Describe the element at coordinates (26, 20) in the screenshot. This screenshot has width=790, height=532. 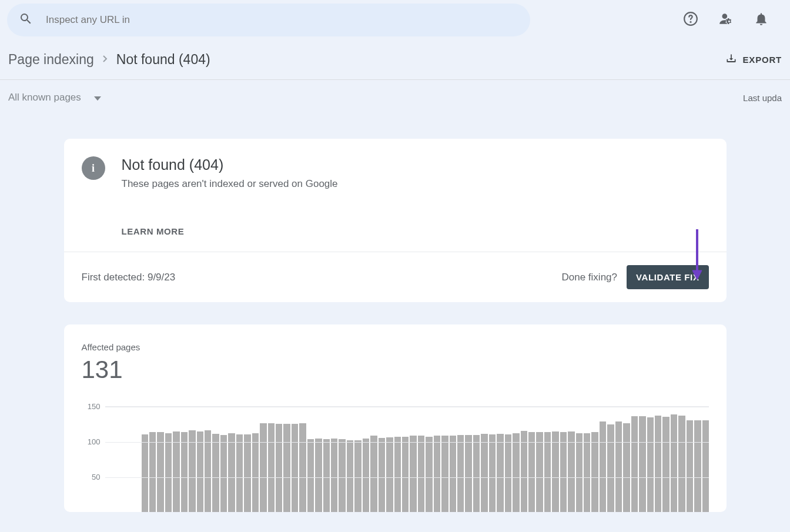
I see `search-icon` at that location.